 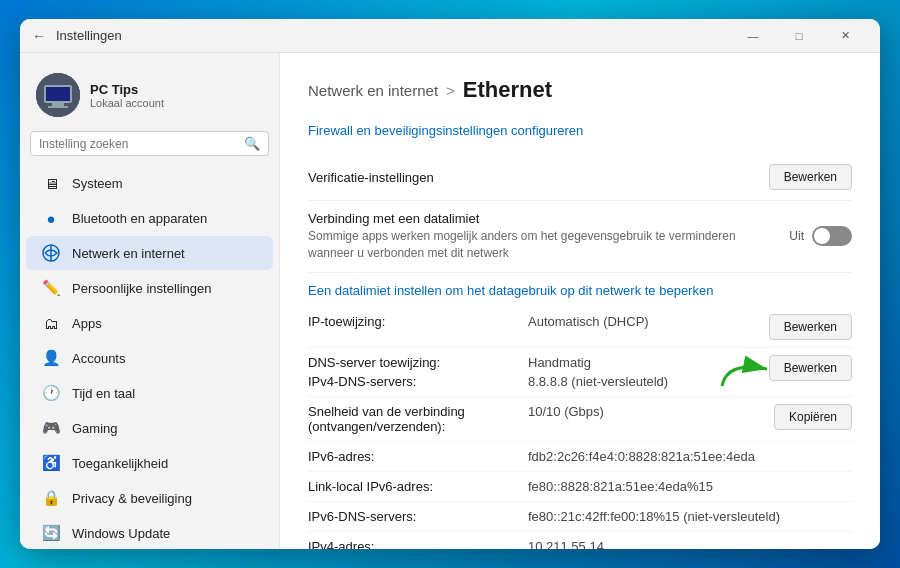 I want to click on link-local-value: fe80::8828:821a:51ee:4eda%15, so click(x=690, y=486).